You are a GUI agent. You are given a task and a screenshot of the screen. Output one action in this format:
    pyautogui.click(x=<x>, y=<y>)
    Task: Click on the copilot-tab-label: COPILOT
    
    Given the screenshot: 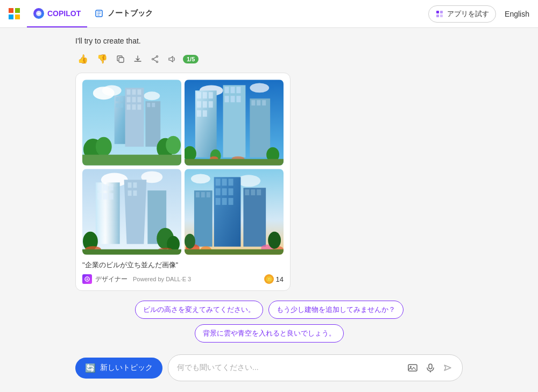 What is the action you would take?
    pyautogui.click(x=64, y=13)
    